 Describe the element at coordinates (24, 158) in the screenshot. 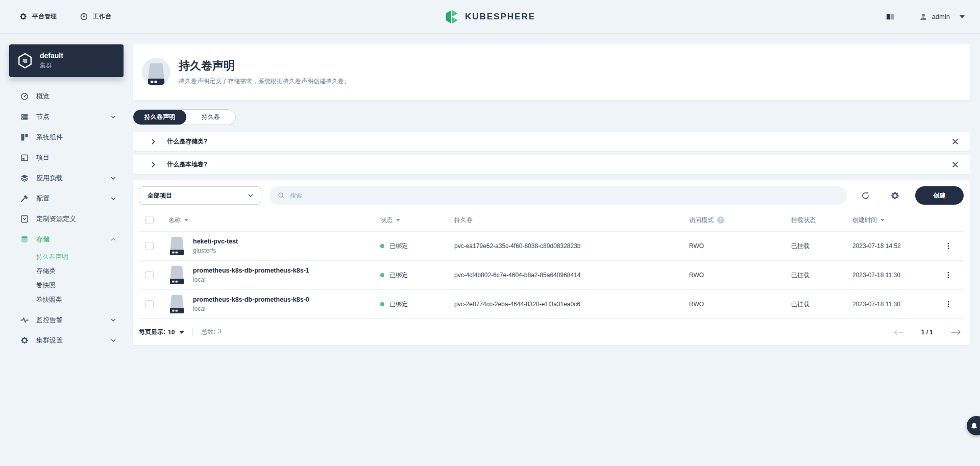

I see `projects-icon` at that location.